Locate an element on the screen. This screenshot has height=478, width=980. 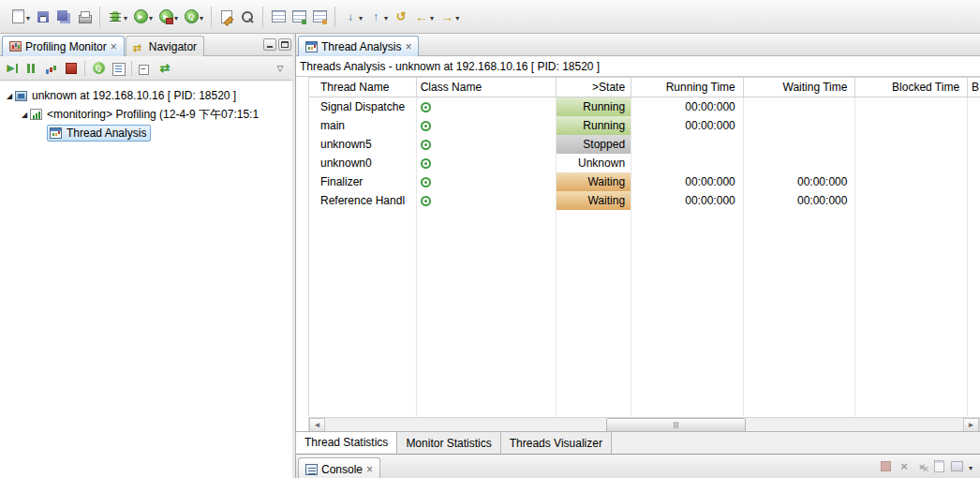
scroll-right-icon: ► is located at coordinates (971, 425).